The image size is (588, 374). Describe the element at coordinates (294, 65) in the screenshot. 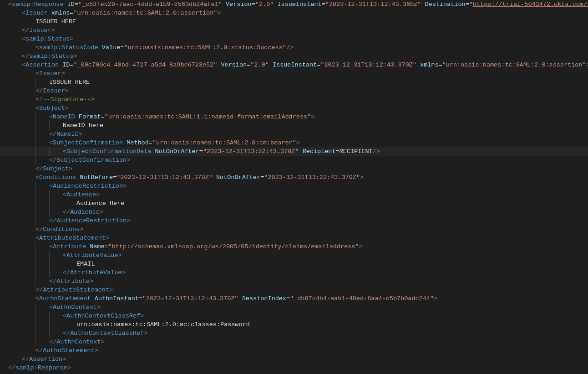

I see `code-line: <Assertion ID="_00c700c4-48bd-4727-a5d4-…` at that location.